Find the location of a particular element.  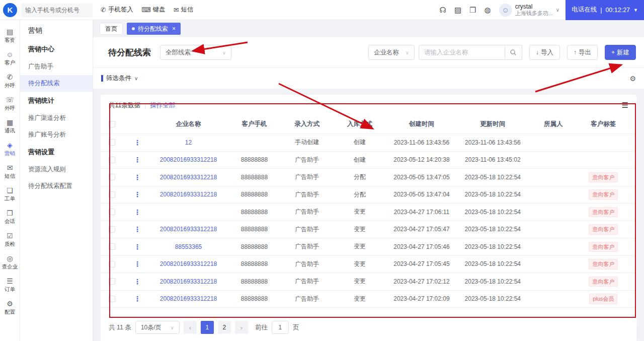

rail-item-conversation: ❐会话 is located at coordinates (10, 217).